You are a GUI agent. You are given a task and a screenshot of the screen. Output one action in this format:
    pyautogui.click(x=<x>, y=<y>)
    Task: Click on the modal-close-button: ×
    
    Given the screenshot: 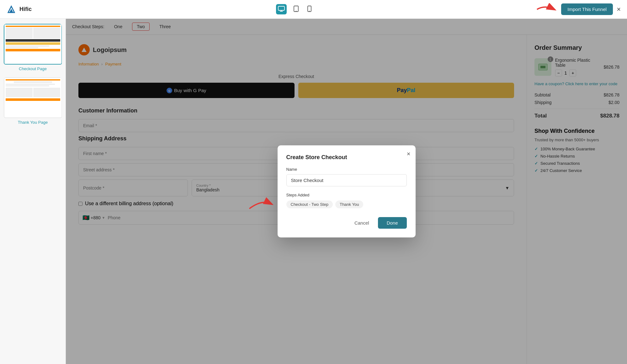 What is the action you would take?
    pyautogui.click(x=409, y=154)
    